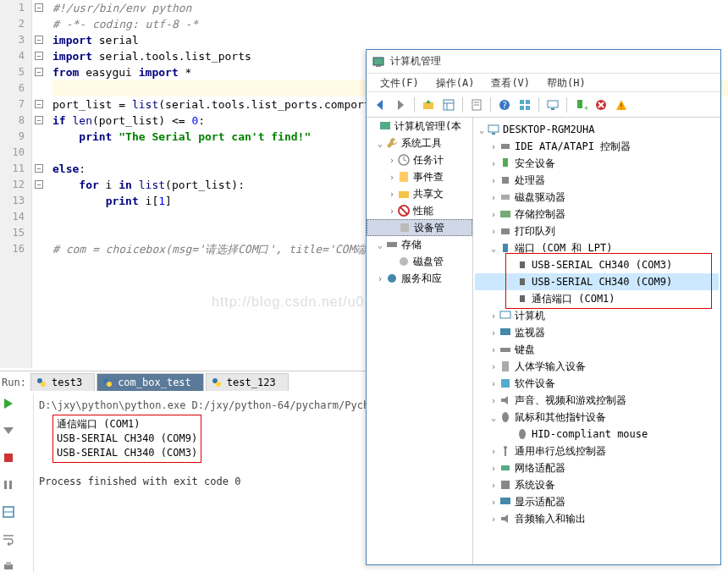 This screenshot has height=572, width=728. What do you see at coordinates (597, 231) in the screenshot?
I see `device-打印队列: ›打印队列` at bounding box center [597, 231].